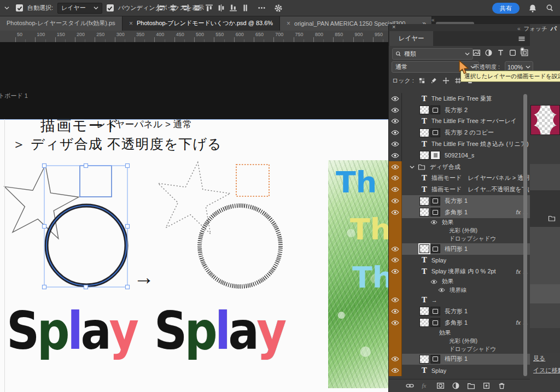  What do you see at coordinates (533, 8) in the screenshot?
I see `bell-icon` at bounding box center [533, 8].